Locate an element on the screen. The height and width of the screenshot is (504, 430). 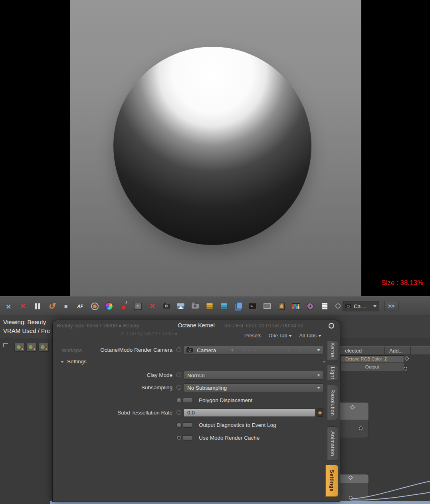
film-reel-icon is located at coordinates (310, 306).